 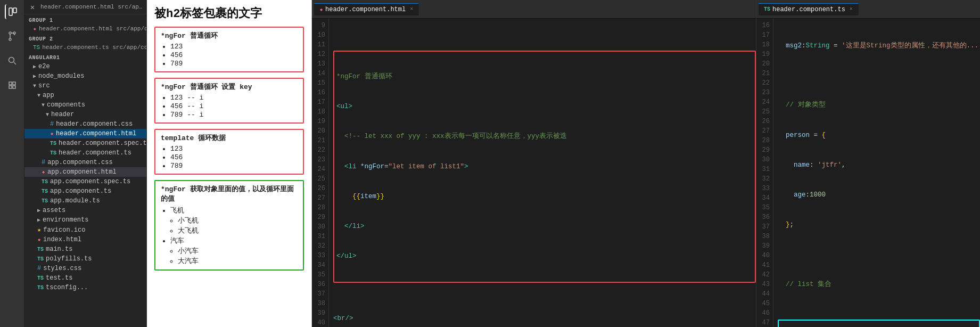 What do you see at coordinates (86, 164) in the screenshot?
I see `file-tree-panel: ✕ header.component.html src/app/compon..…` at bounding box center [86, 164].